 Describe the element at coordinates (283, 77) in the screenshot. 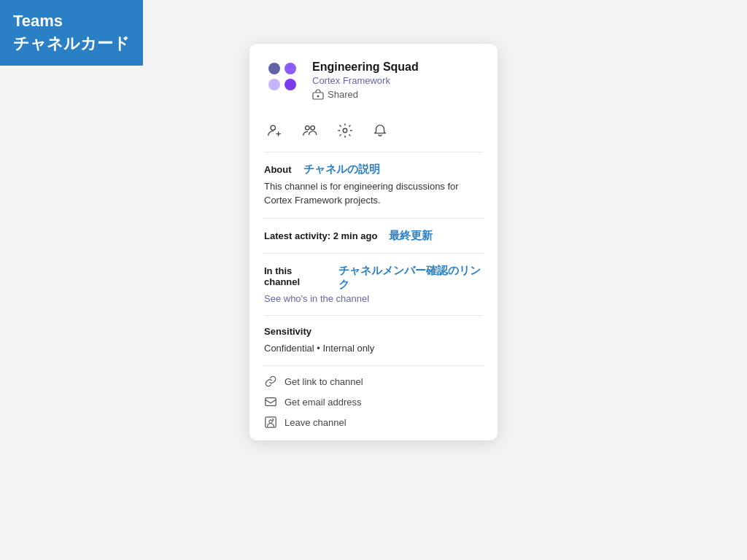

I see `app-icon` at that location.